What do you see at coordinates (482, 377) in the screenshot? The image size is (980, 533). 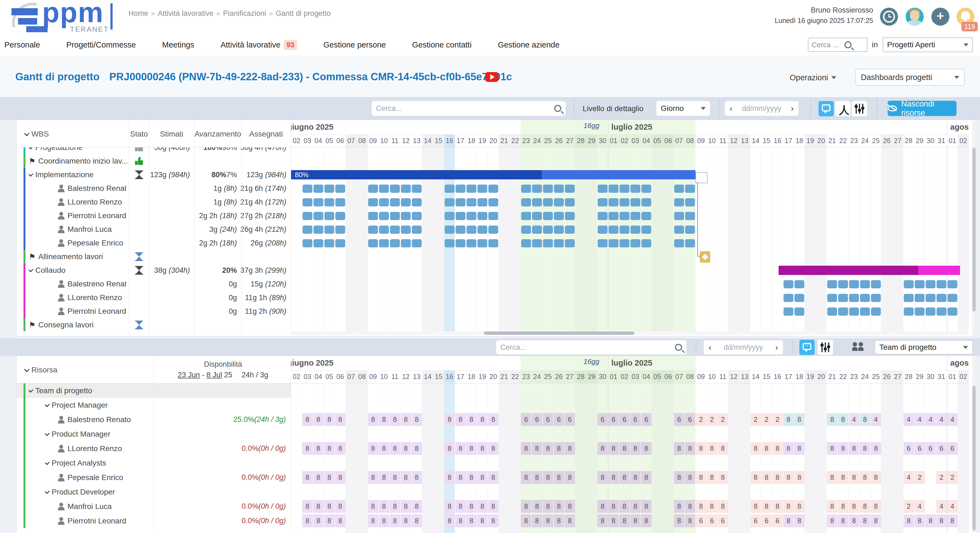 I see `timeline-day-cell: 19` at bounding box center [482, 377].